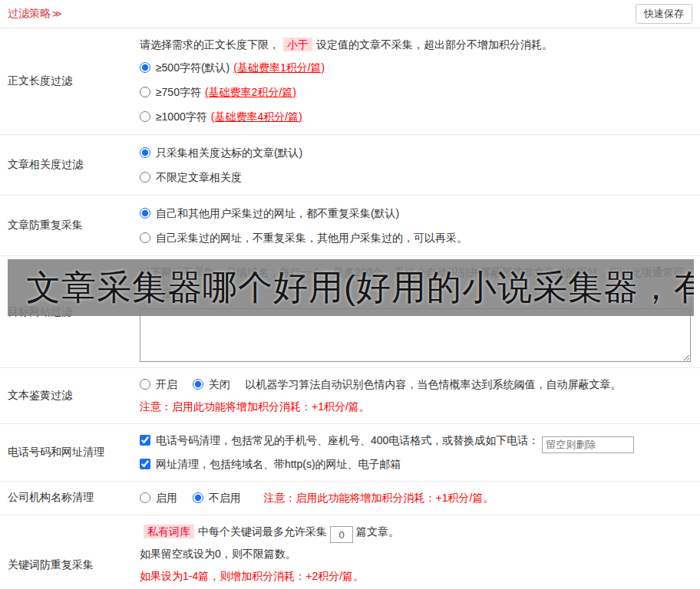  Describe the element at coordinates (415, 532) in the screenshot. I see `keyword-limit-line: 私有词库中每个关键词最多允许采集篇文章。` at that location.